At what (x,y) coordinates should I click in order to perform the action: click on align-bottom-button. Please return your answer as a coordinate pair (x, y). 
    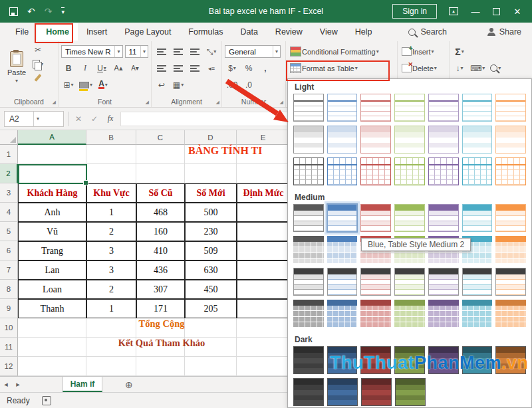
    Looking at the image, I should click on (195, 52).